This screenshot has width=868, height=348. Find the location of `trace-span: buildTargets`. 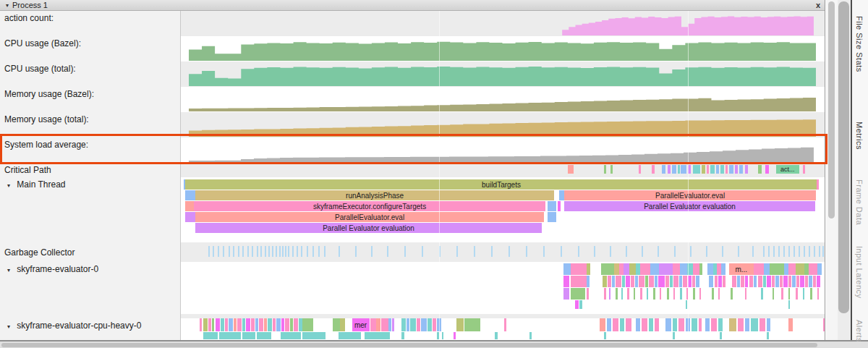

trace-span: buildTargets is located at coordinates (501, 184).